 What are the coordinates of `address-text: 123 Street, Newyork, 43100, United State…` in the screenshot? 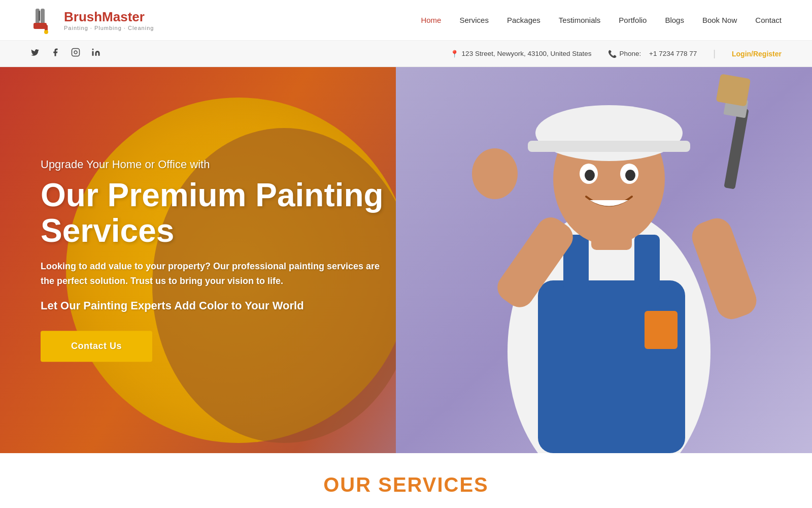 It's located at (527, 54).